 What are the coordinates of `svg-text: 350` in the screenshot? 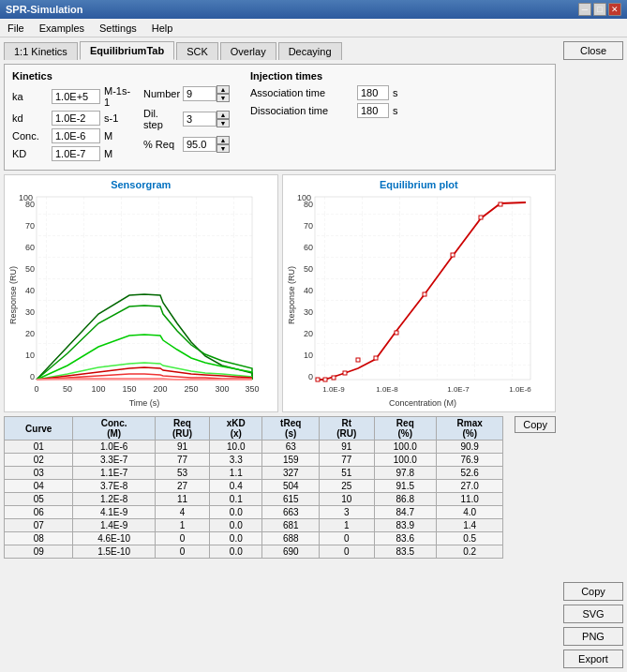 It's located at (251, 389).